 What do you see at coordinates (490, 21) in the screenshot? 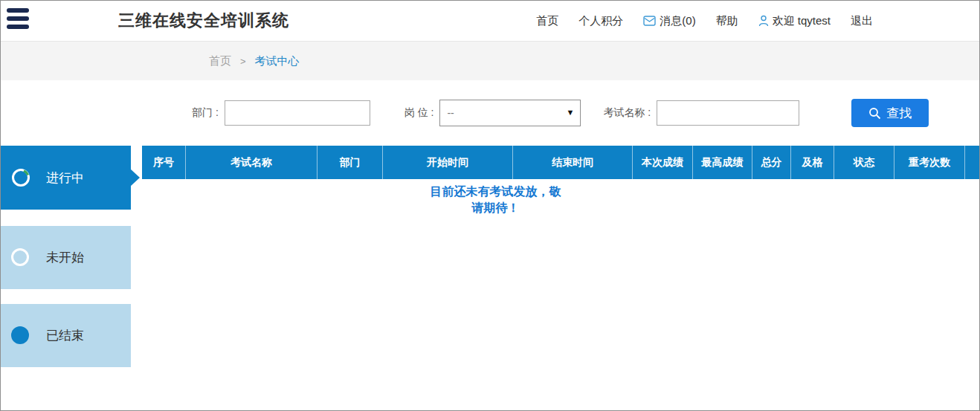
I see `top-header: 三维在线安全培训系统 首页 个人积分 消息(0) 帮助` at bounding box center [490, 21].